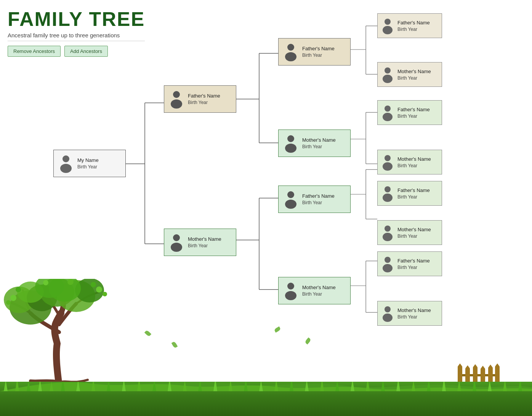 The height and width of the screenshot is (416, 532). I want to click on card-mmf: Father's Name Birth Year, so click(410, 264).